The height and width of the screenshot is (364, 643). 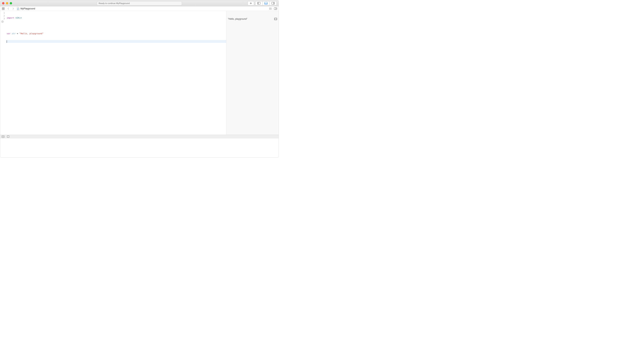 What do you see at coordinates (266, 3) in the screenshot?
I see `panel-bottom-icon` at bounding box center [266, 3].